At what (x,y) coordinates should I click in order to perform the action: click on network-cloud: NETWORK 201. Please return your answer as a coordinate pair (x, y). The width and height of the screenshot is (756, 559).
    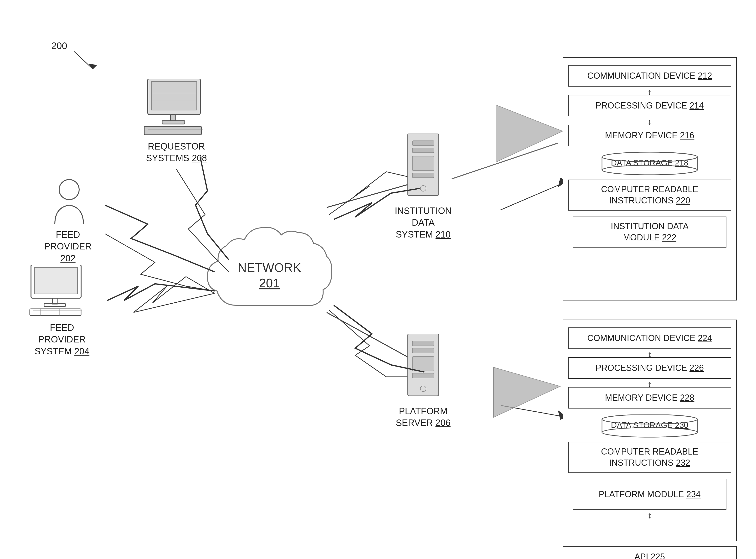
    Looking at the image, I should click on (269, 272).